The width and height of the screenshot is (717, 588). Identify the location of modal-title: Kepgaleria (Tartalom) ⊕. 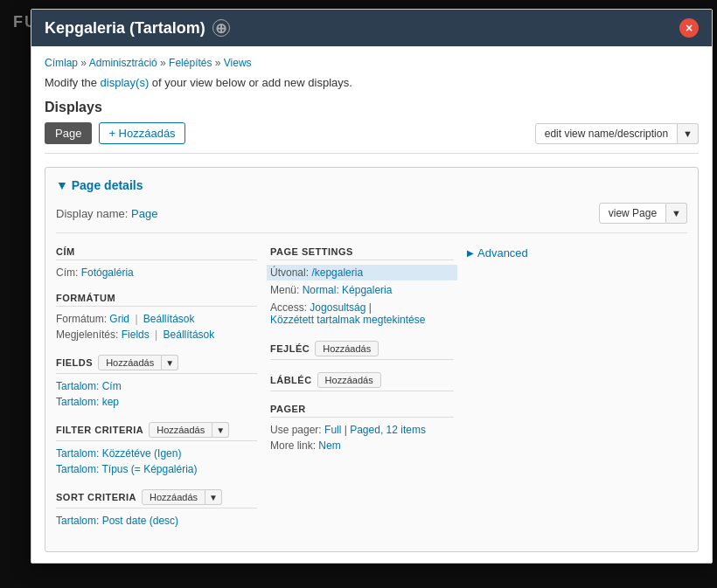
(137, 28).